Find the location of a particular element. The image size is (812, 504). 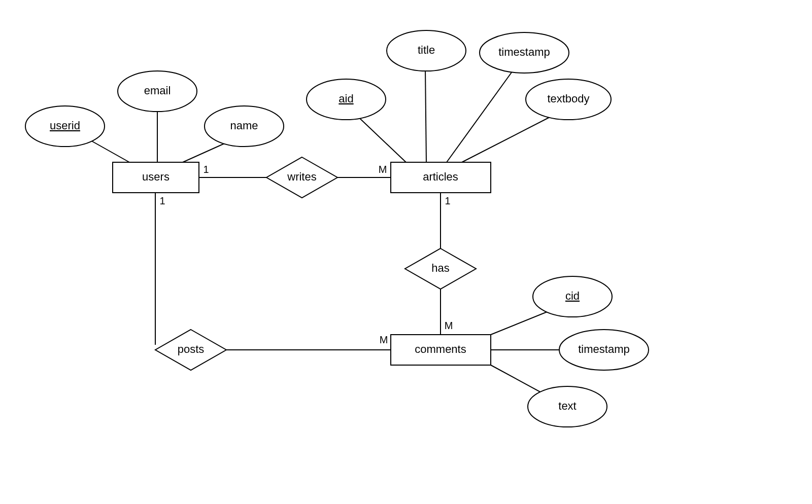

attr-name: name is located at coordinates (244, 126).